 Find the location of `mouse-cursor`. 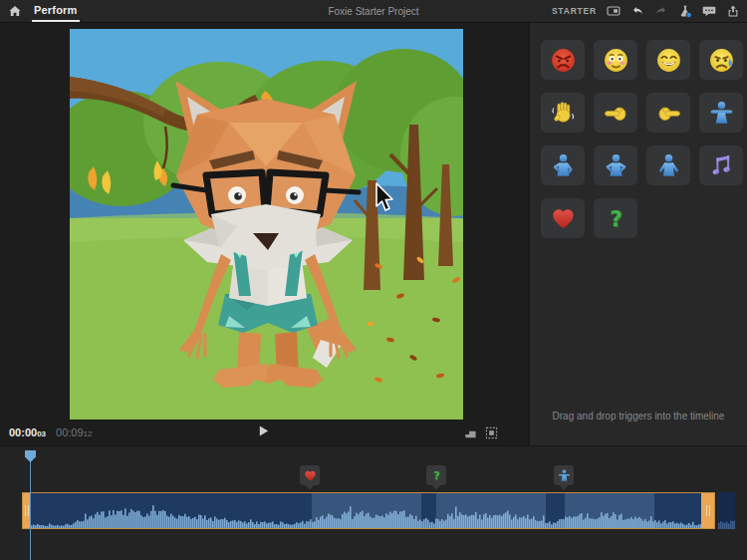

mouse-cursor is located at coordinates (384, 197).